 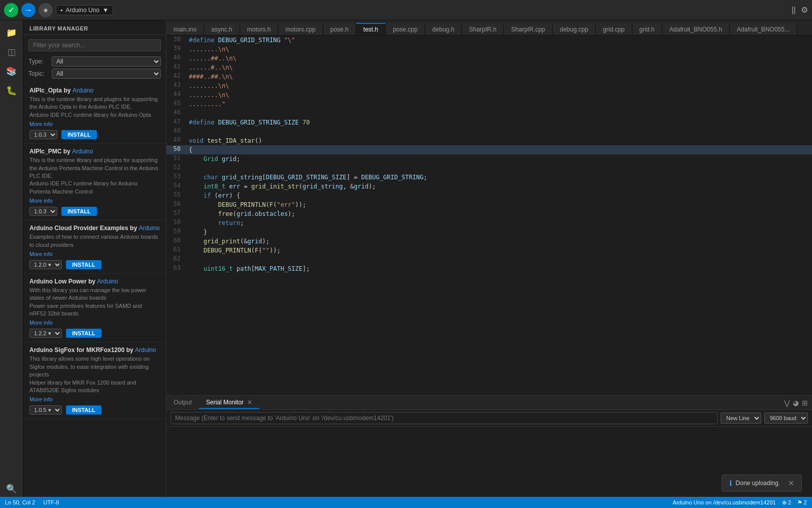 I want to click on lib-version-select-1: 1.0.3, so click(x=44, y=211).